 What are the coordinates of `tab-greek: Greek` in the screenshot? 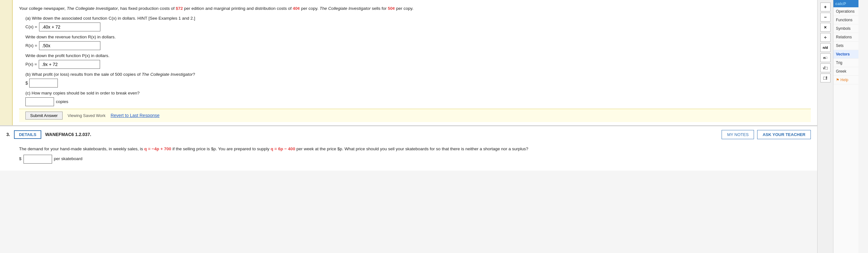 It's located at (846, 71).